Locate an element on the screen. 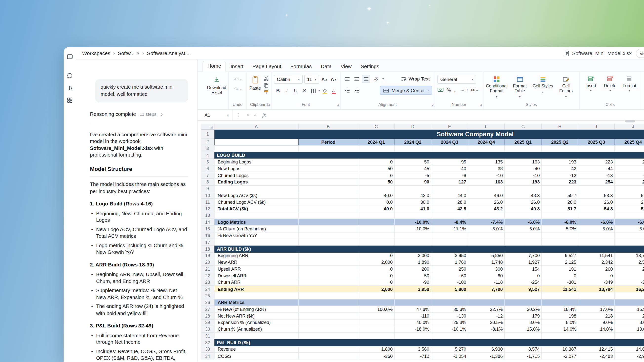  wrap-text-button: Wrap Text is located at coordinates (415, 79).